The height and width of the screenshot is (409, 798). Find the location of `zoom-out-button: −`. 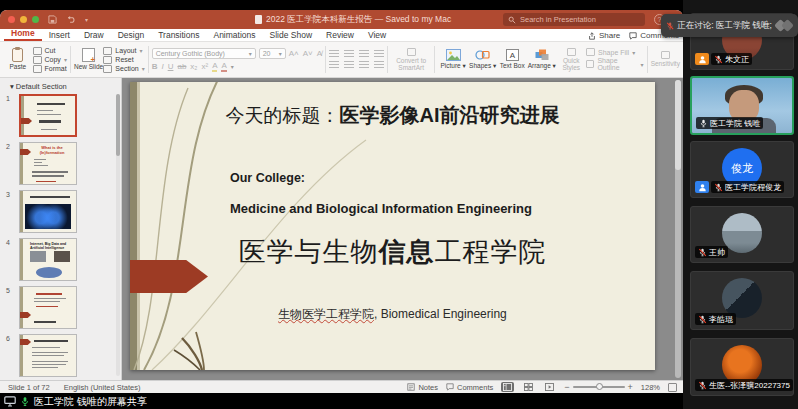

zoom-out-button: − is located at coordinates (566, 387).